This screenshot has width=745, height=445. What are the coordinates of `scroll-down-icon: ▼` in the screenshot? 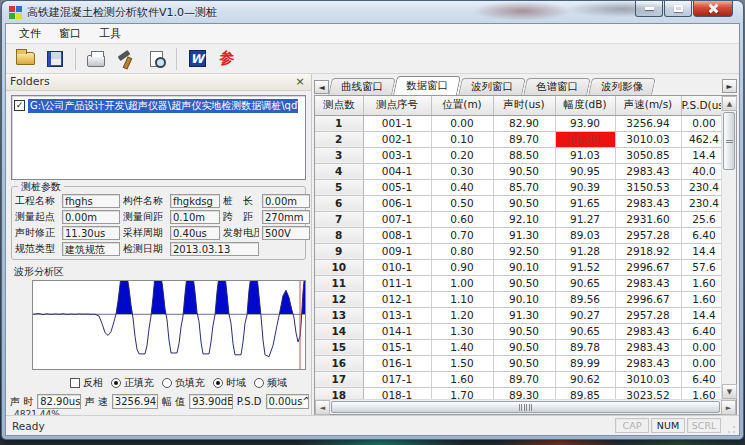 It's located at (730, 392).